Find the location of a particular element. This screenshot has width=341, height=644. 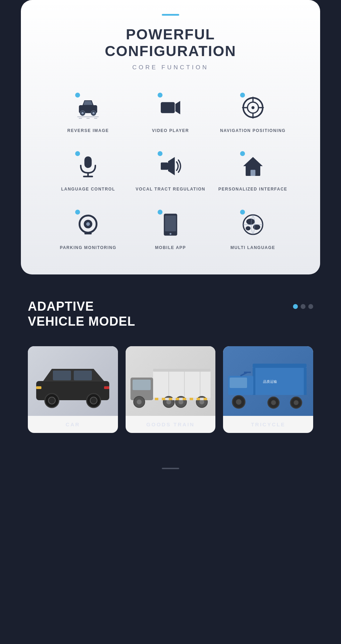

vehicle-card-tricycle: 品质运输 TRICYCLE is located at coordinates (268, 389).